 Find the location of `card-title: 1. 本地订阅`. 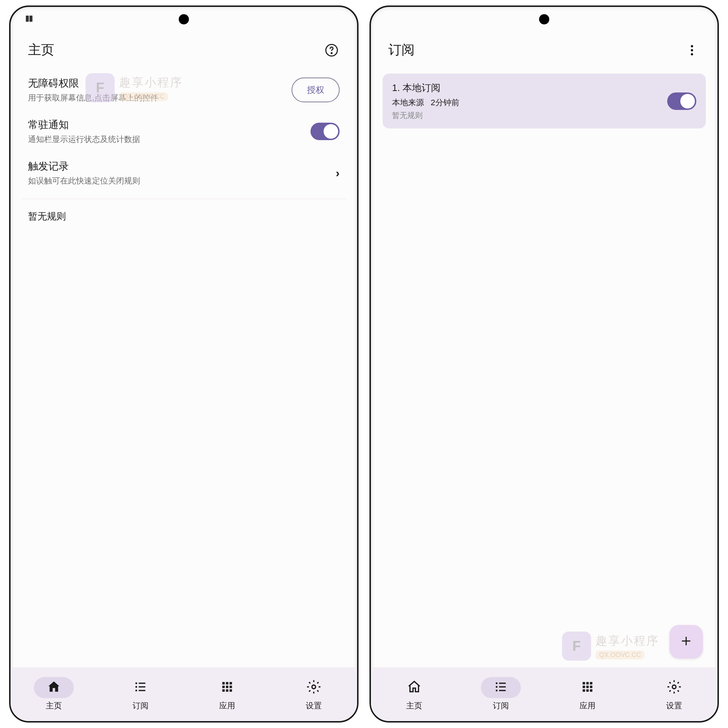

card-title: 1. 本地订阅 is located at coordinates (426, 88).